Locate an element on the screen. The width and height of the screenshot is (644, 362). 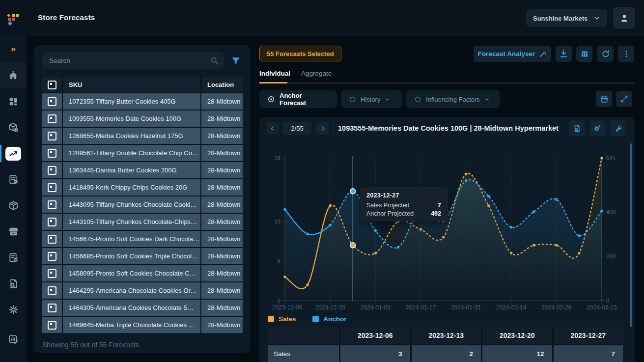
legend-item-sales: Sales is located at coordinates (282, 319).